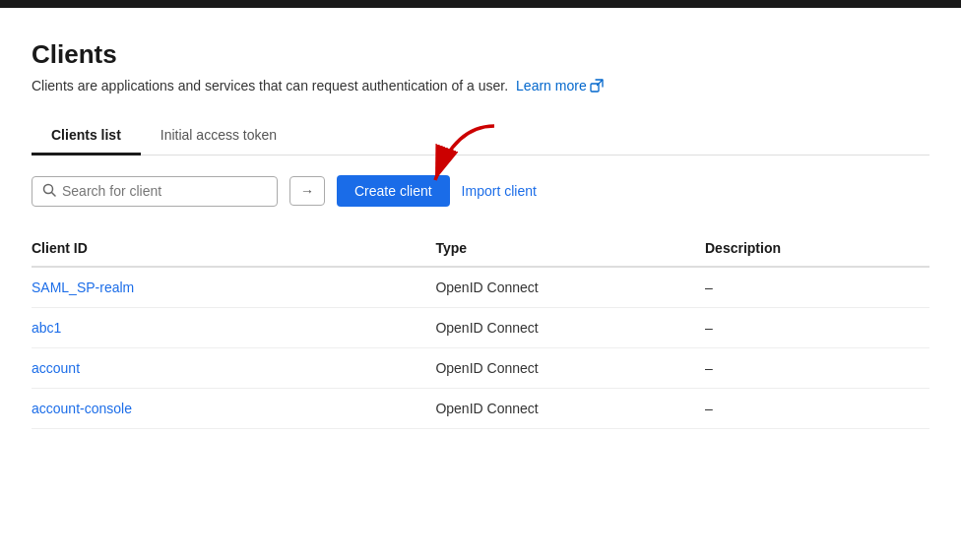 This screenshot has width=961, height=560. What do you see at coordinates (480, 368) in the screenshot?
I see `table-row: accountOpenID Connect–` at bounding box center [480, 368].